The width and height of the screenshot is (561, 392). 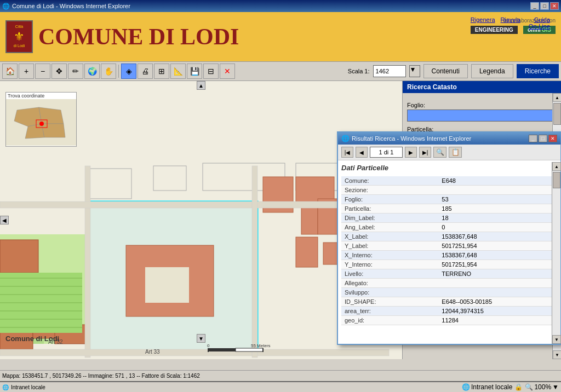 What do you see at coordinates (201, 338) in the screenshot?
I see `nav-down-arrow: ▼` at bounding box center [201, 338].